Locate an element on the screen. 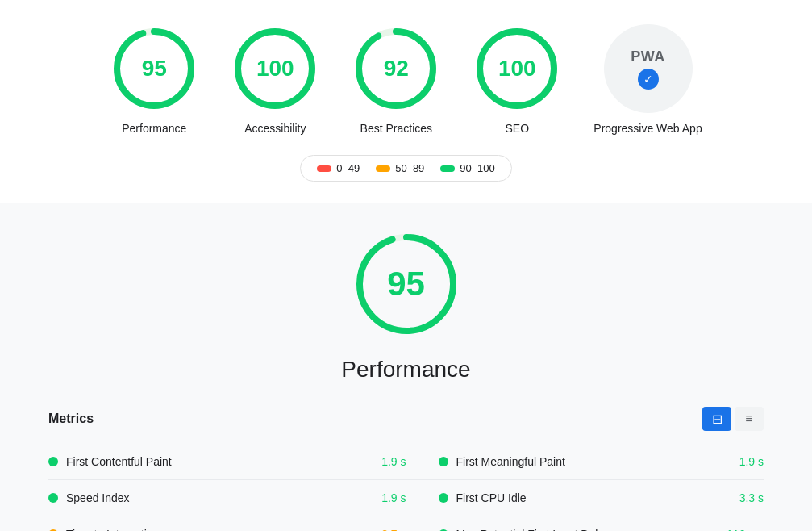  legend-dot-mid is located at coordinates (383, 169).